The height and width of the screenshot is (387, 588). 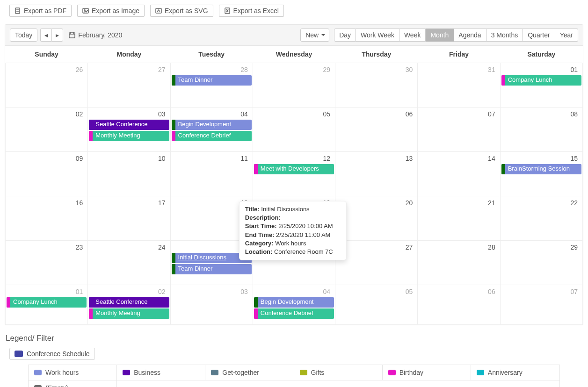 What do you see at coordinates (129, 174) in the screenshot?
I see `day-cell: 10` at bounding box center [129, 174].